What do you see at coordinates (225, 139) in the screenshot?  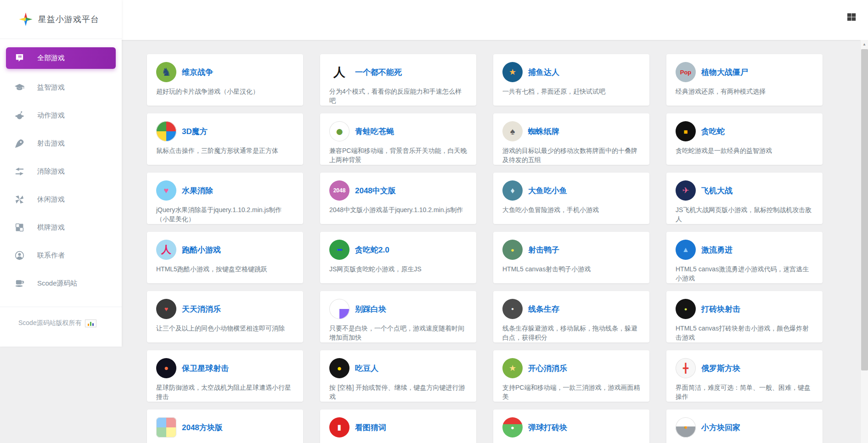 I see `game-card-rubiks-cube-3d: 3D魔方鼠标点击操作，三阶魔方形状通常是正方体` at bounding box center [225, 139].